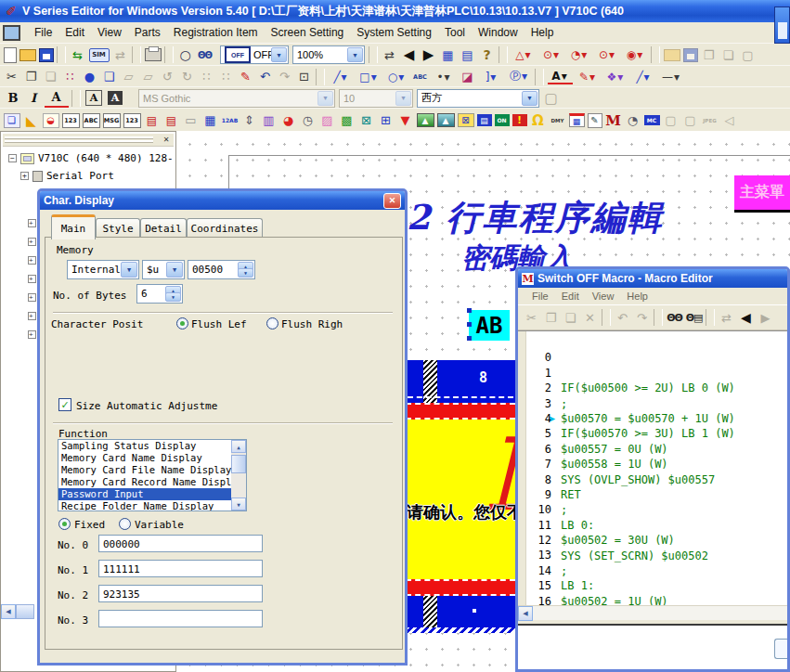 The image size is (790, 672). What do you see at coordinates (57, 98) in the screenshot?
I see `char-color-icon: A` at bounding box center [57, 98].